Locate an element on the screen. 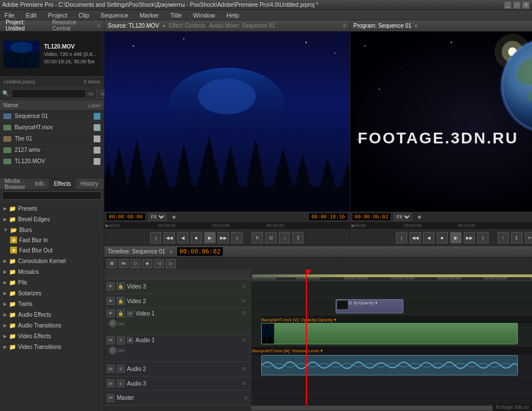 The height and width of the screenshot is (411, 532). source-tab-dropdown: ▾ is located at coordinates (164, 26).